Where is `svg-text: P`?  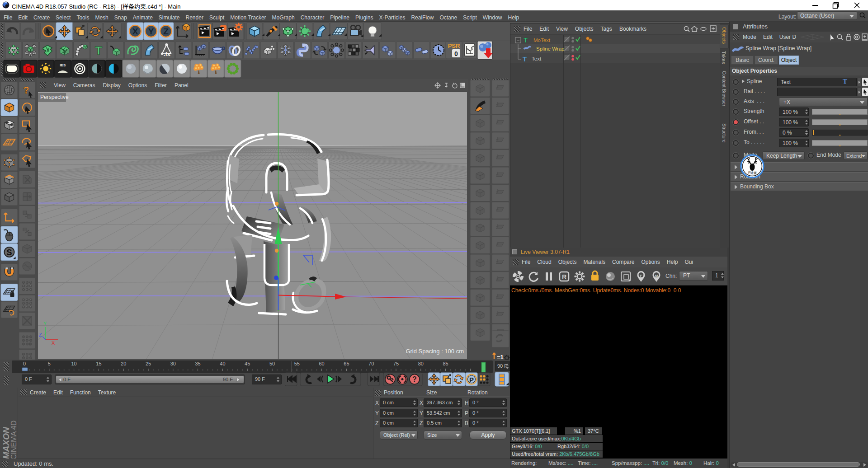 svg-text: P is located at coordinates (472, 379).